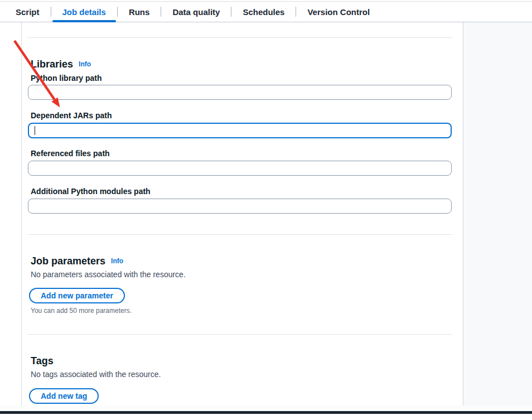 The image size is (532, 420). I want to click on additional-python-modules-path-input-wrap, so click(240, 206).